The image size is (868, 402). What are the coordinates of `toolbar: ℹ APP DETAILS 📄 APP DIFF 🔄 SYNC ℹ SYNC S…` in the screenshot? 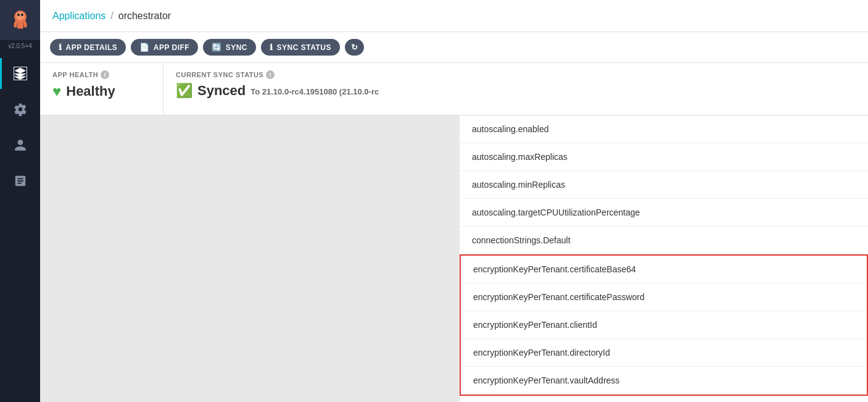 It's located at (454, 48).